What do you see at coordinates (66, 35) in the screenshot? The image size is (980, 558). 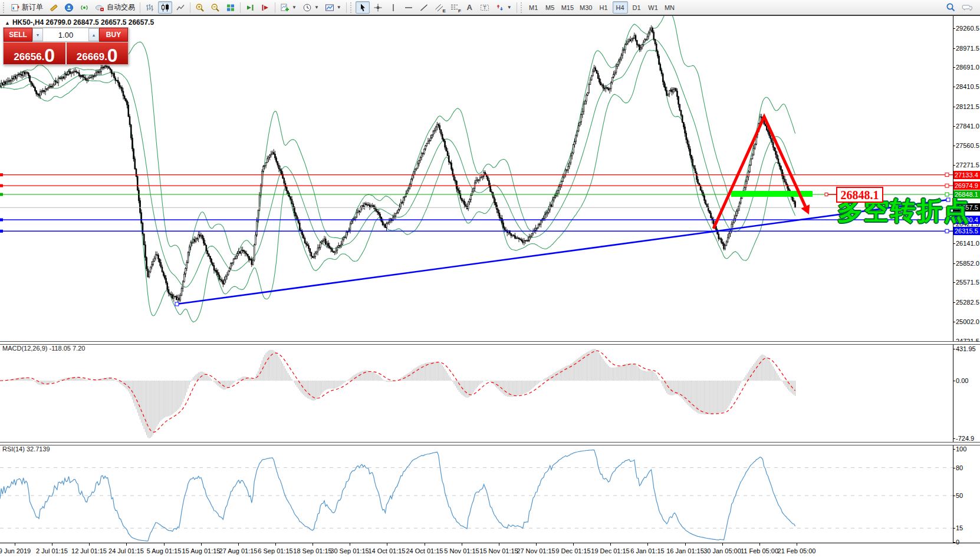 I see `volume-input: 1.00` at bounding box center [66, 35].